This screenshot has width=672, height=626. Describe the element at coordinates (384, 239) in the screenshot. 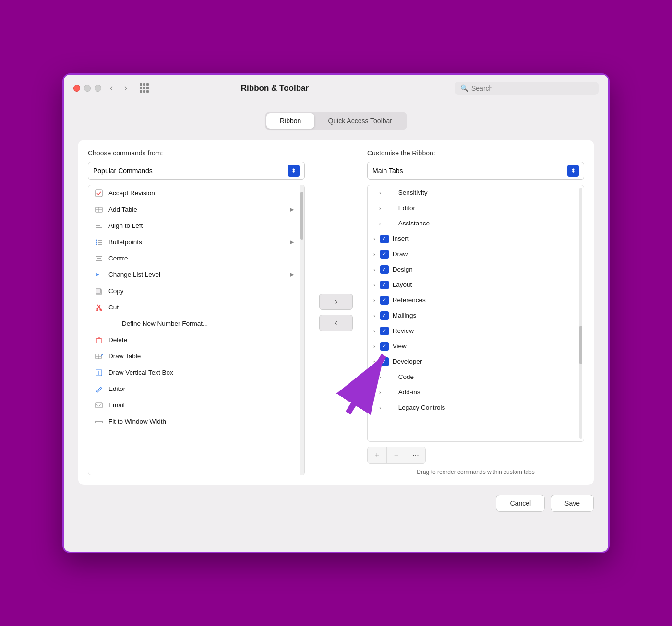

I see `ribbon-checkbox-insert: ✓` at that location.